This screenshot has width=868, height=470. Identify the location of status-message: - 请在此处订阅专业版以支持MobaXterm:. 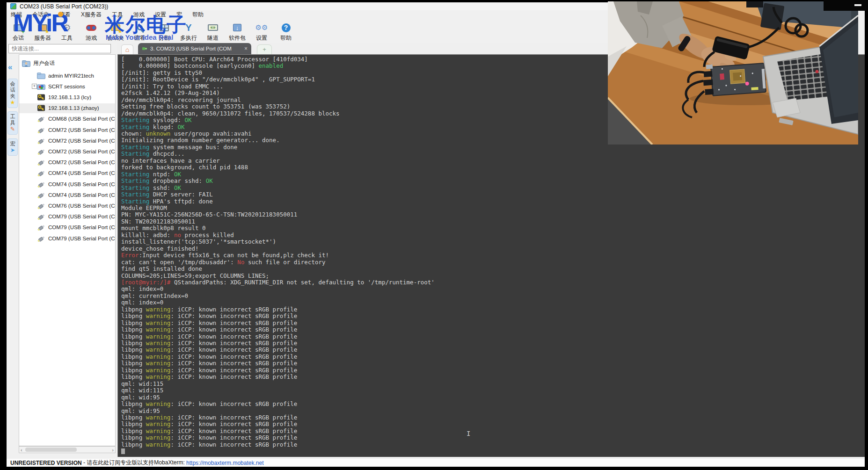
(134, 463).